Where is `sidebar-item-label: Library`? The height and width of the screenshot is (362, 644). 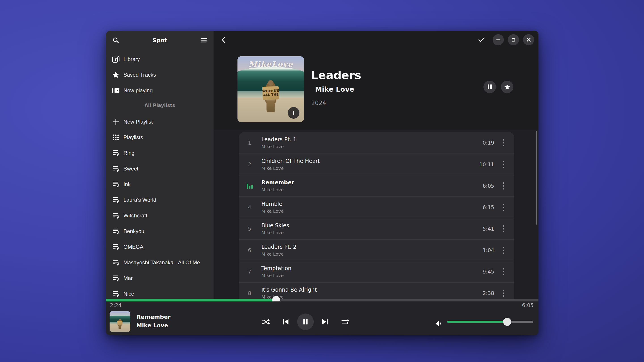
sidebar-item-label: Library is located at coordinates (132, 59).